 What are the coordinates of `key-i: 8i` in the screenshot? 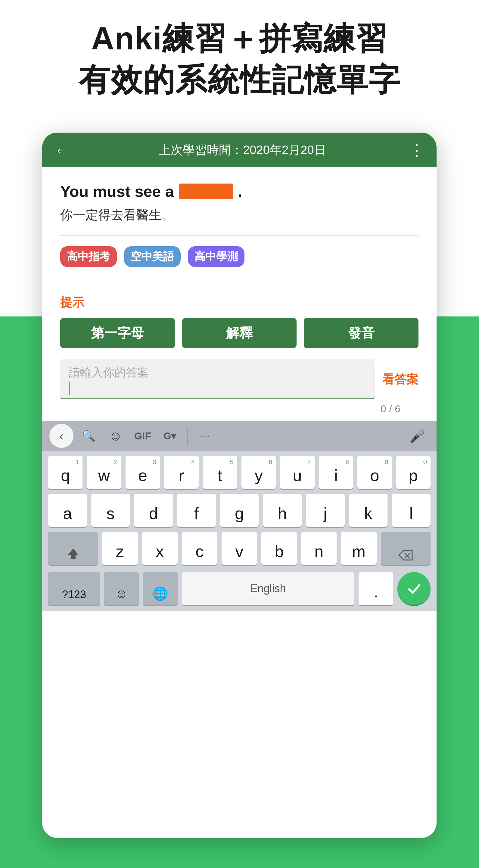 It's located at (336, 472).